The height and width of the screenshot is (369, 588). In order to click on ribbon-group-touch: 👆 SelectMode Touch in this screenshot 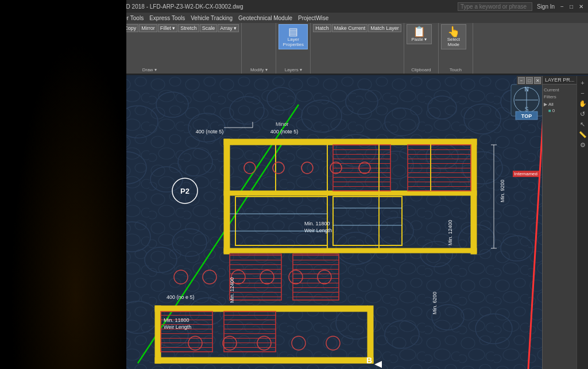, I will do `click(456, 48)`.